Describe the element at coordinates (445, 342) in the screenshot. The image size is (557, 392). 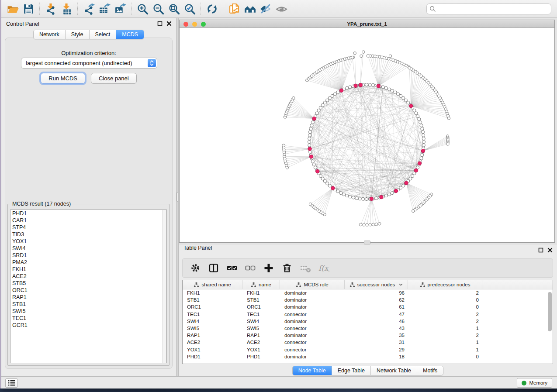
I see `cell-predecessor-nodes: 1` at that location.